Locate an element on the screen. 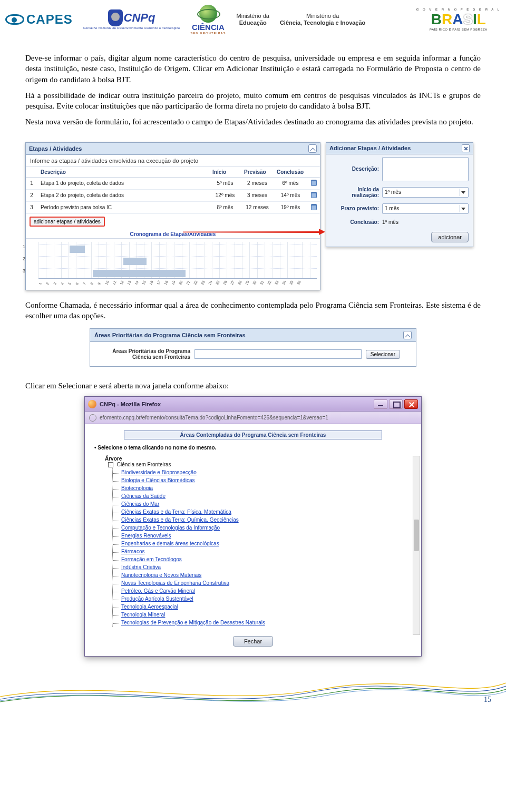 The width and height of the screenshot is (506, 812). paragraph-3: Nesta nova versão de formulário, foi acr… is located at coordinates (253, 122).